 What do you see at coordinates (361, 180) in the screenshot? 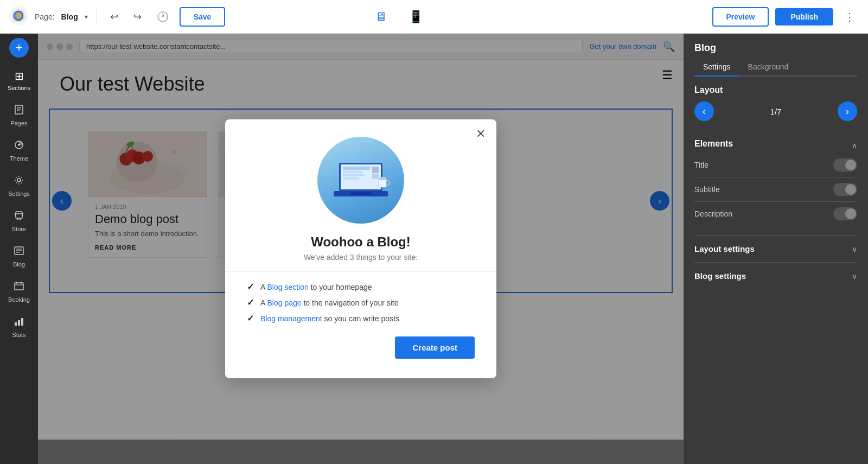
I see `modal-illustration` at bounding box center [361, 180].